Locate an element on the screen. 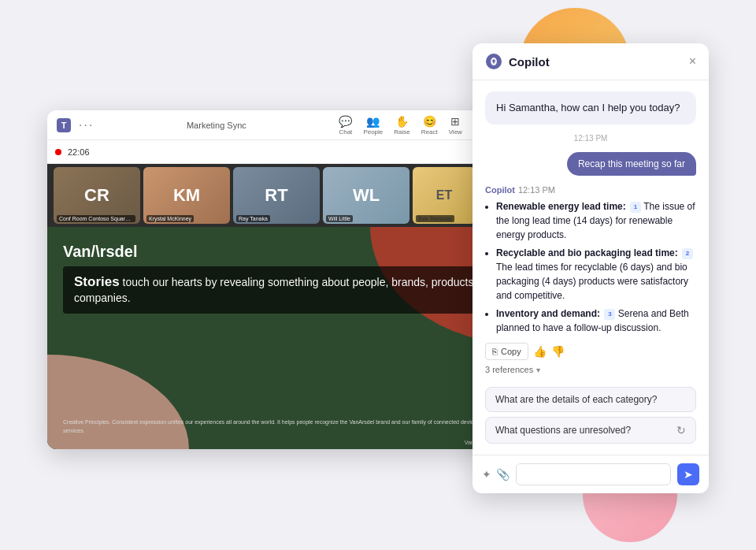 The width and height of the screenshot is (756, 550). toolbar-react: 😊 React is located at coordinates (430, 125).